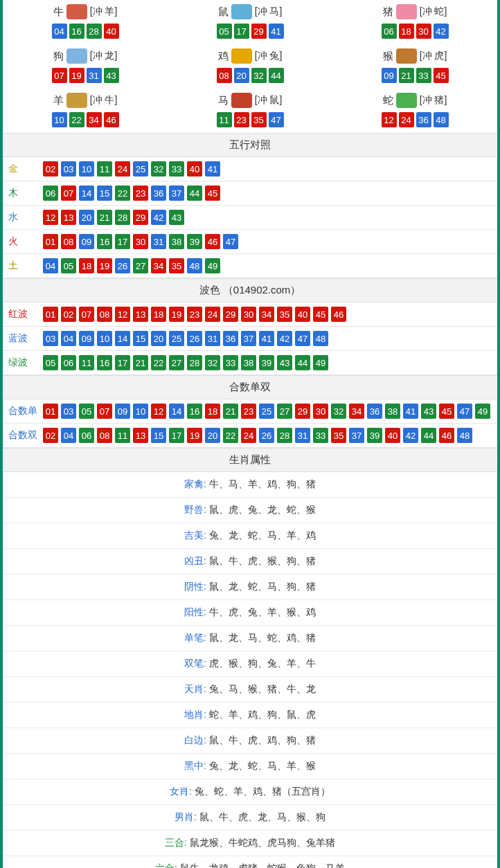  What do you see at coordinates (26, 411) in the screenshot?
I see `heshu-label: 合数单` at bounding box center [26, 411].